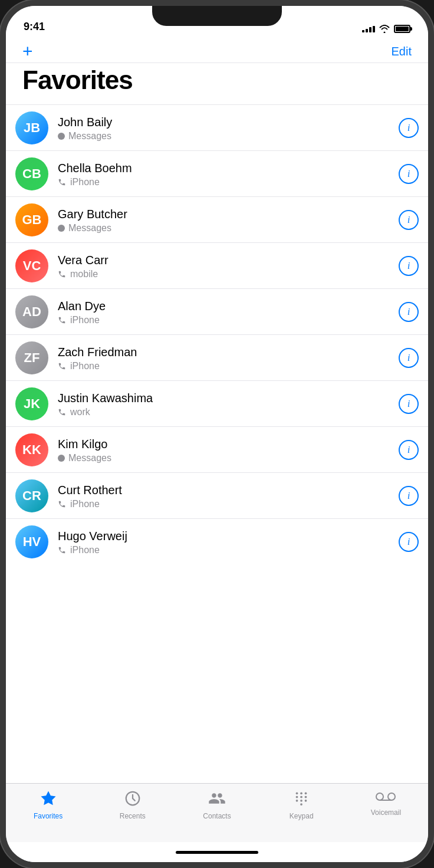 This screenshot has height=868, width=434. I want to click on contact-info-curt-rothert: Curt Rothert iPhone, so click(228, 496).